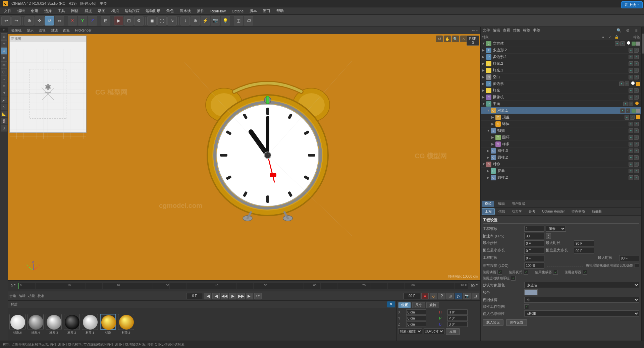 The image size is (644, 348). What do you see at coordinates (195, 21) in the screenshot?
I see `generator-button: ⊕` at bounding box center [195, 21].